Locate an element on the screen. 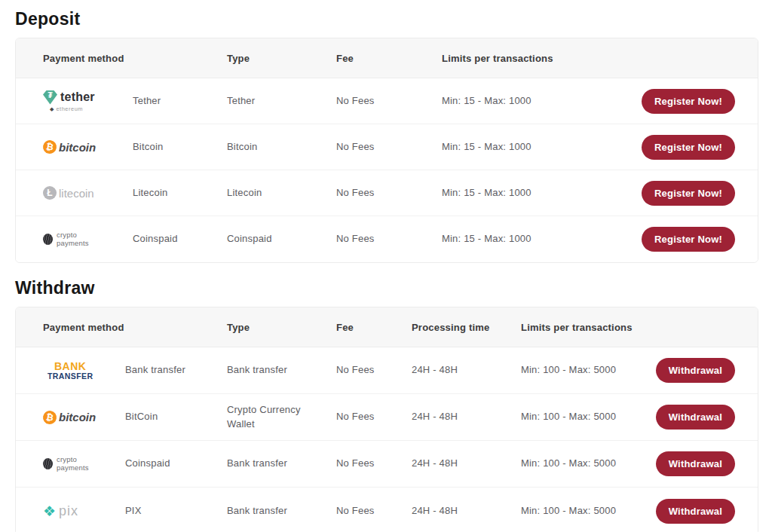  payment-type: Coinspaid is located at coordinates (282, 240).